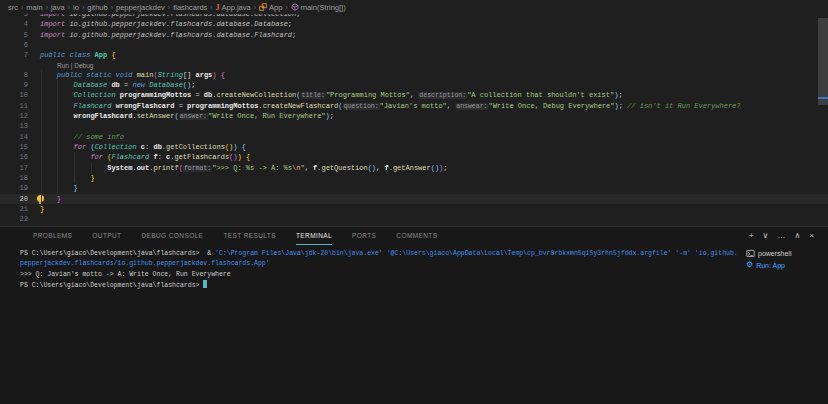 The width and height of the screenshot is (828, 404). Describe the element at coordinates (190, 8) in the screenshot. I see `breadcrumb-item-flashcards: flashcards` at that location.